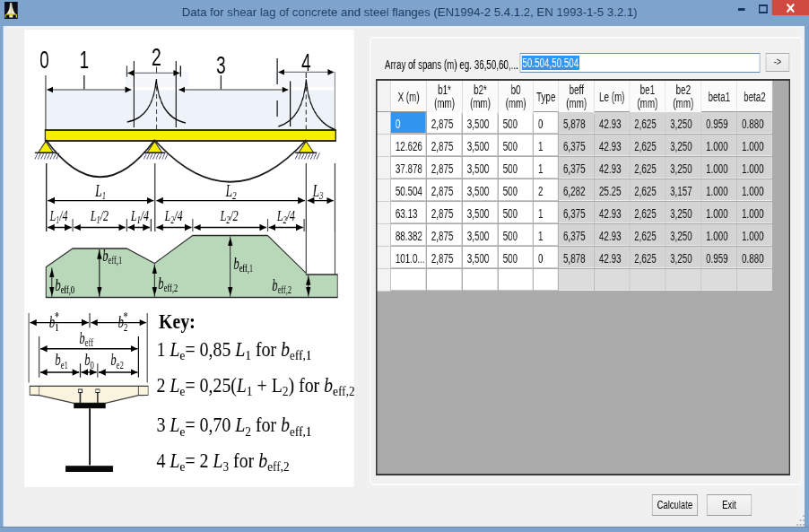  Describe the element at coordinates (223, 461) in the screenshot. I see `svg-text: 4 Le= 2 L3 for beff,2` at that location.